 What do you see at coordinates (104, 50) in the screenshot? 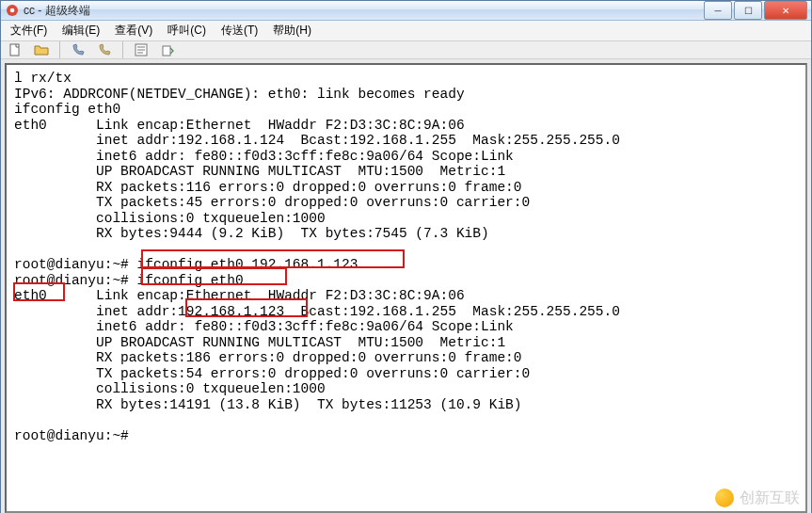
I see `phone-disconnect-icon` at bounding box center [104, 50].